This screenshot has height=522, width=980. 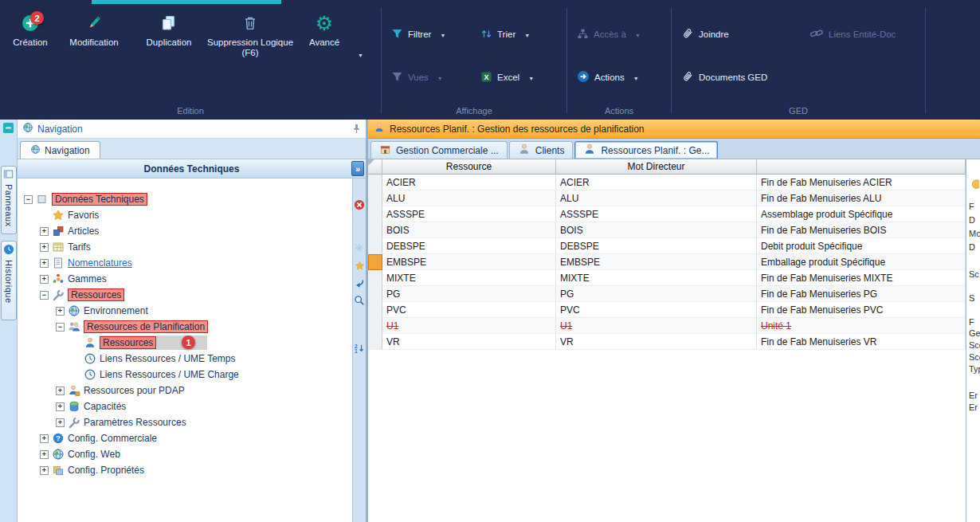 What do you see at coordinates (608, 77) in the screenshot?
I see `actions-button: Actions` at bounding box center [608, 77].